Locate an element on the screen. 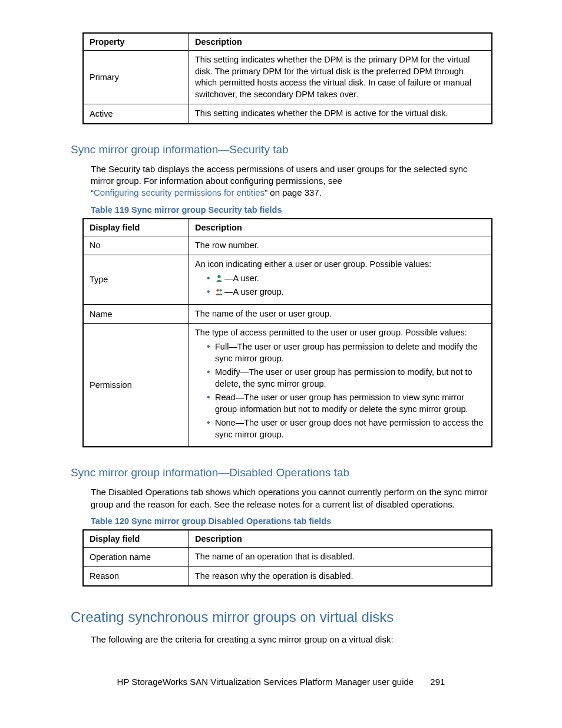 The image size is (562, 728). page-footer: HP StorageWorks SAN Virtualization Servi… is located at coordinates (281, 681).